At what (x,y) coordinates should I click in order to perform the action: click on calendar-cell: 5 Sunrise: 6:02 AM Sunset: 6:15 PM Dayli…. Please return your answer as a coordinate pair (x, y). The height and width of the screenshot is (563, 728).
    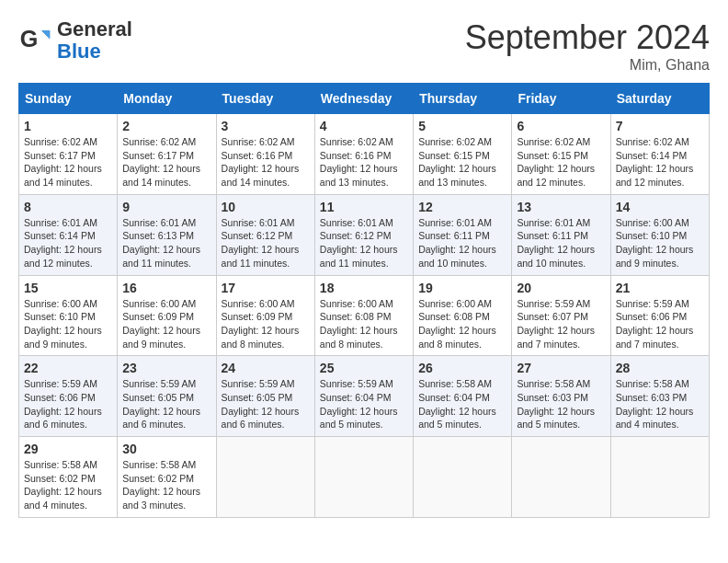
    Looking at the image, I should click on (463, 155).